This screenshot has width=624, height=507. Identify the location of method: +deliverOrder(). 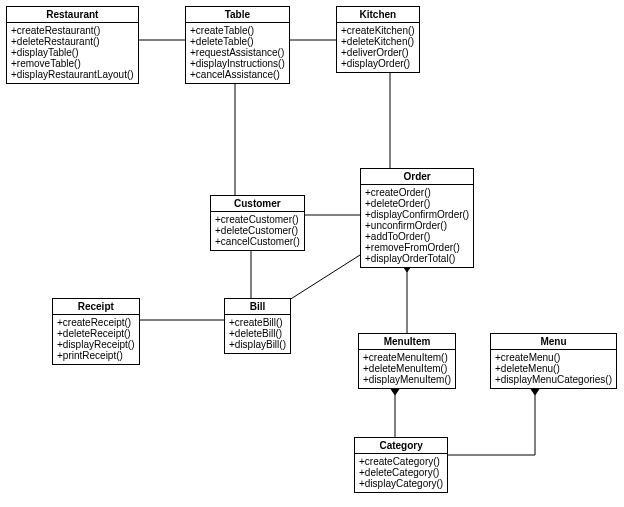
(378, 52).